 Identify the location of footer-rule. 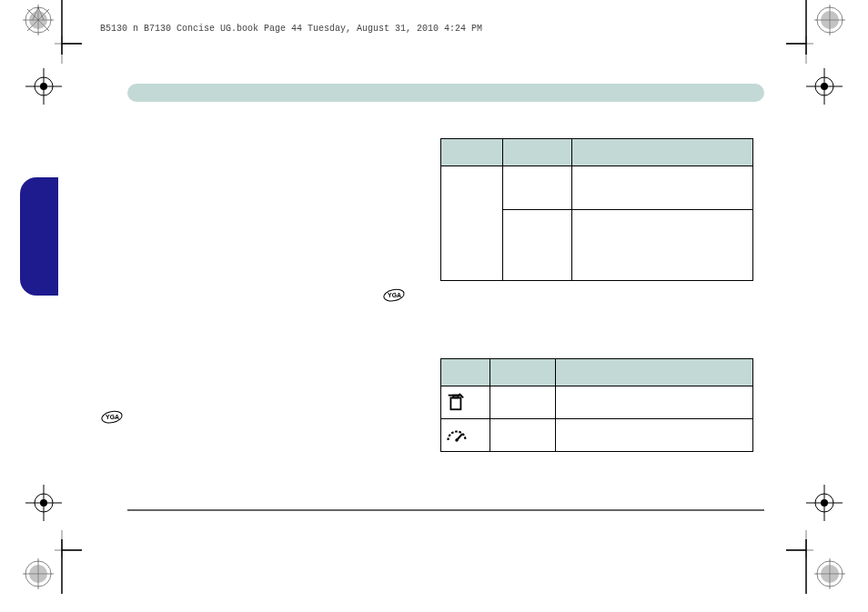
(446, 510).